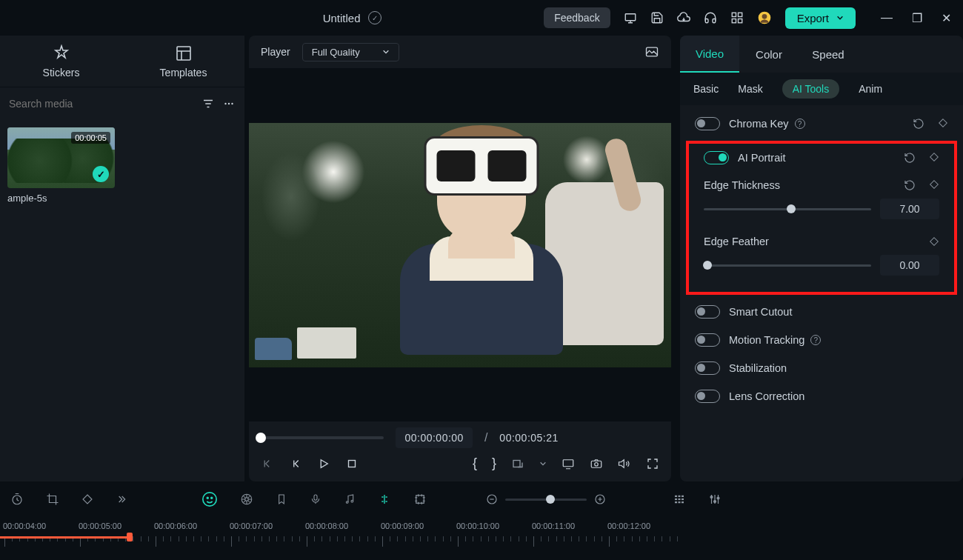  Describe the element at coordinates (434, 438) in the screenshot. I see `time-current: 00:00:00:00` at that location.